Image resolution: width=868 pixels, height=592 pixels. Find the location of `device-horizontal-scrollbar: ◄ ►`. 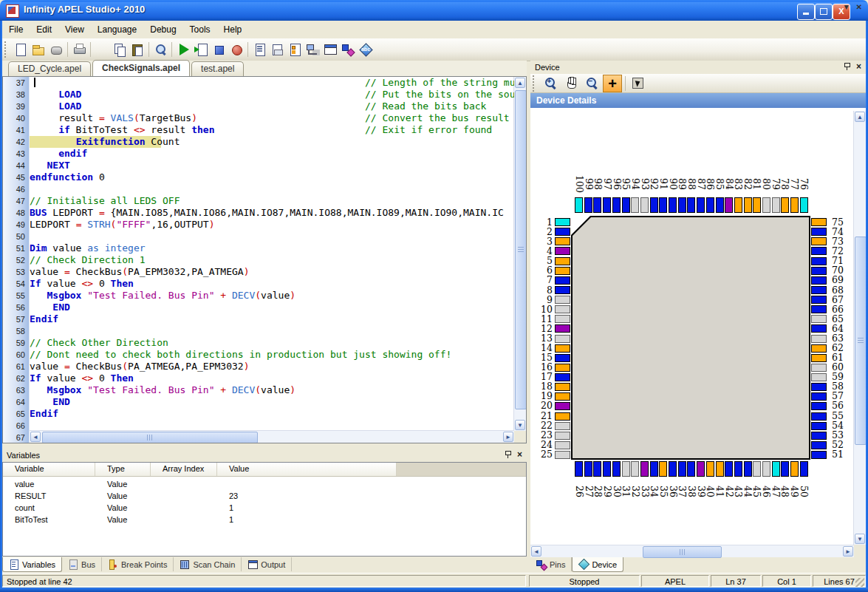

device-horizontal-scrollbar: ◄ ► is located at coordinates (692, 551).